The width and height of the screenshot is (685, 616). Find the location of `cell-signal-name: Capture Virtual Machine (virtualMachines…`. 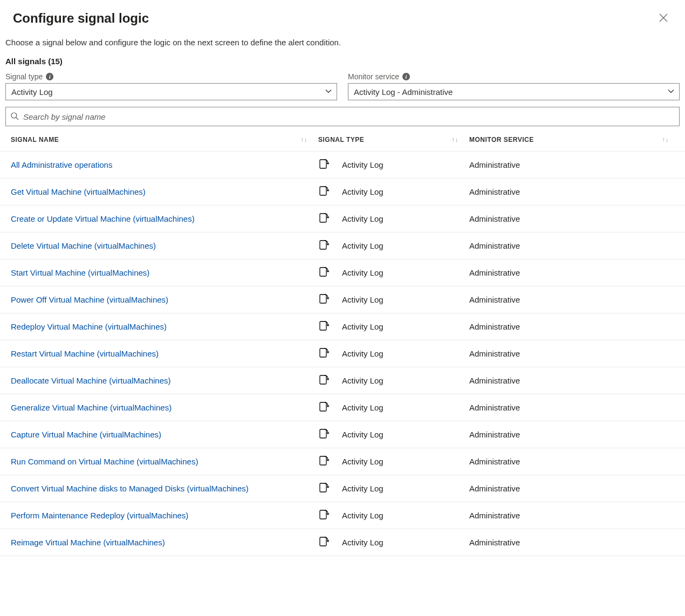

cell-signal-name: Capture Virtual Machine (virtualMachines… is located at coordinates (165, 435).